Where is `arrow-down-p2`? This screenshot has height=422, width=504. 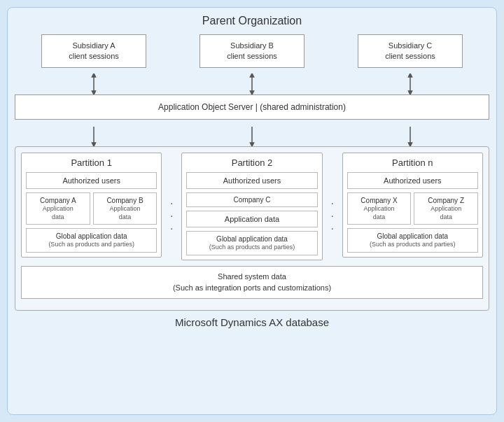
arrow-down-p2 is located at coordinates (252, 136).